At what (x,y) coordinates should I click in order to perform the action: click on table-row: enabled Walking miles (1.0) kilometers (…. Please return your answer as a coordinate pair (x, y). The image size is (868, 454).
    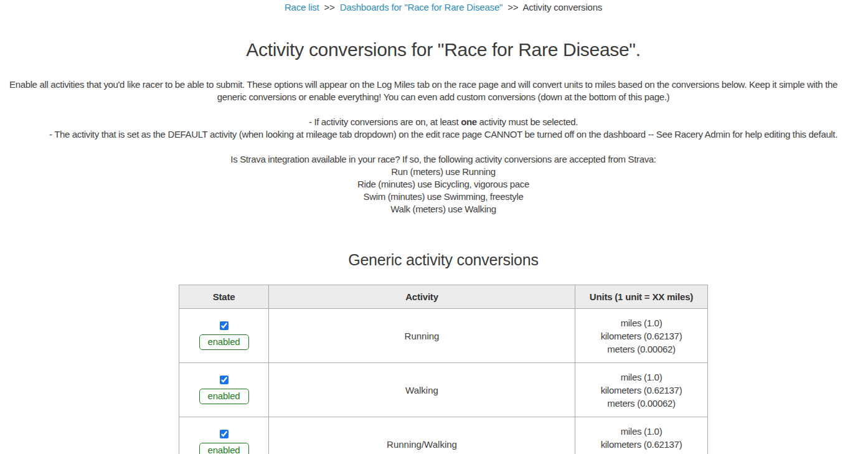
    Looking at the image, I should click on (443, 390).